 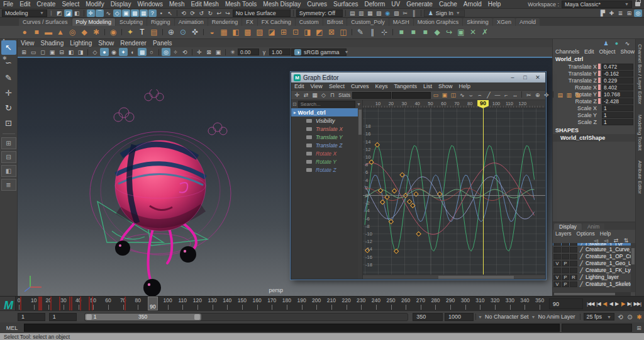 What do you see at coordinates (618, 88) in the screenshot?
I see `channel-value-field: 8.402` at bounding box center [618, 88].